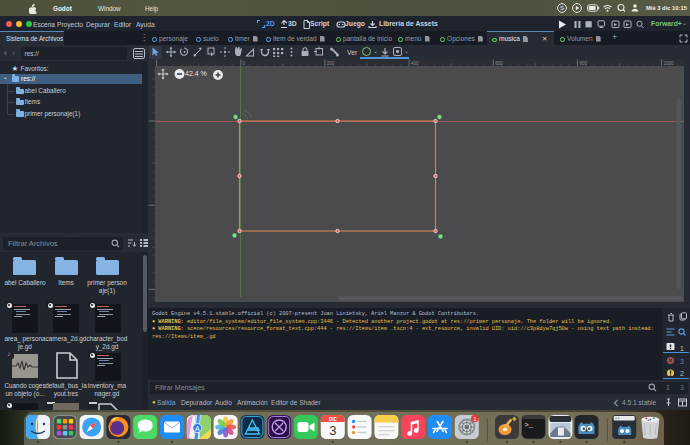 The width and height of the screenshot is (690, 445). I want to click on svg-text: 400, so click(415, 64).